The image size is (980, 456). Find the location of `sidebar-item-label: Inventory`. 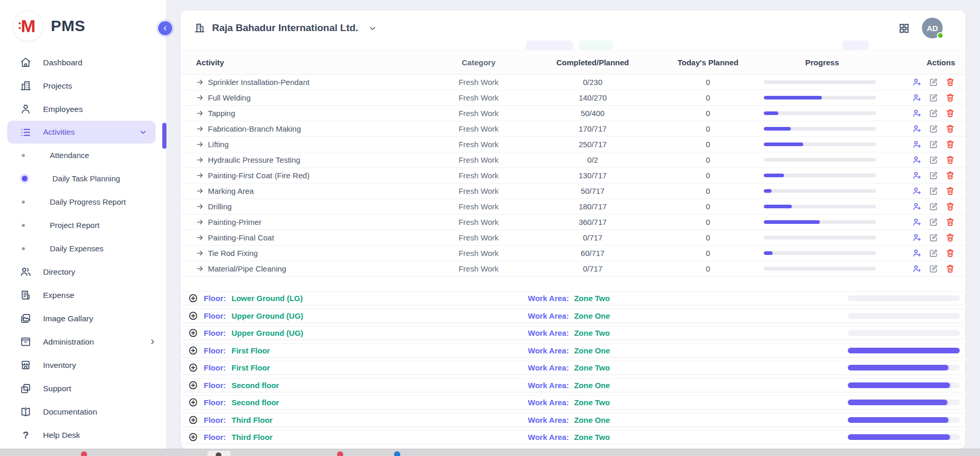

sidebar-item-label: Inventory is located at coordinates (60, 365).